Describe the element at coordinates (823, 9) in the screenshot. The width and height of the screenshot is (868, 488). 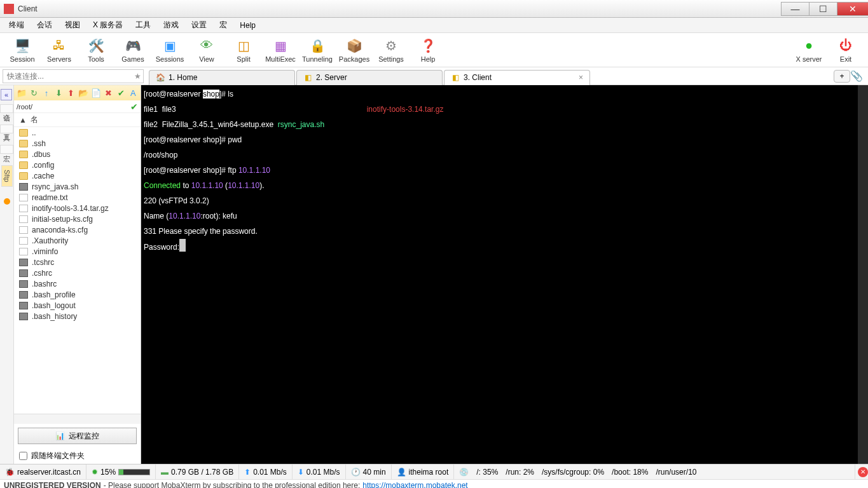
I see `maximize-button: ☐` at that location.